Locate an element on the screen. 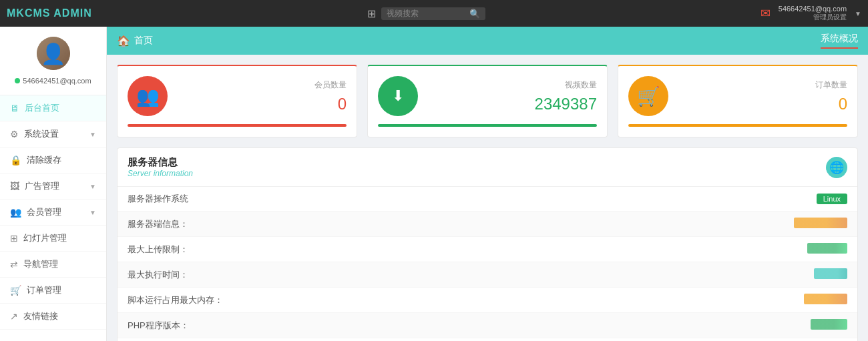 The image size is (868, 341). stat-info-orders: 订单数量 0 is located at coordinates (763, 96).